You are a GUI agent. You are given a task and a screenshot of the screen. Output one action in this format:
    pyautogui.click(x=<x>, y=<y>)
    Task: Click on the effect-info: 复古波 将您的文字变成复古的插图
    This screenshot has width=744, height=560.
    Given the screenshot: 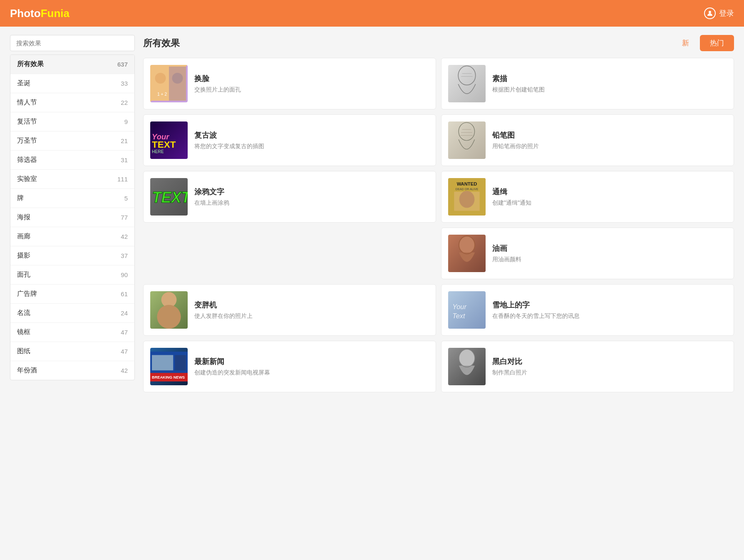 What is the action you would take?
    pyautogui.click(x=229, y=140)
    